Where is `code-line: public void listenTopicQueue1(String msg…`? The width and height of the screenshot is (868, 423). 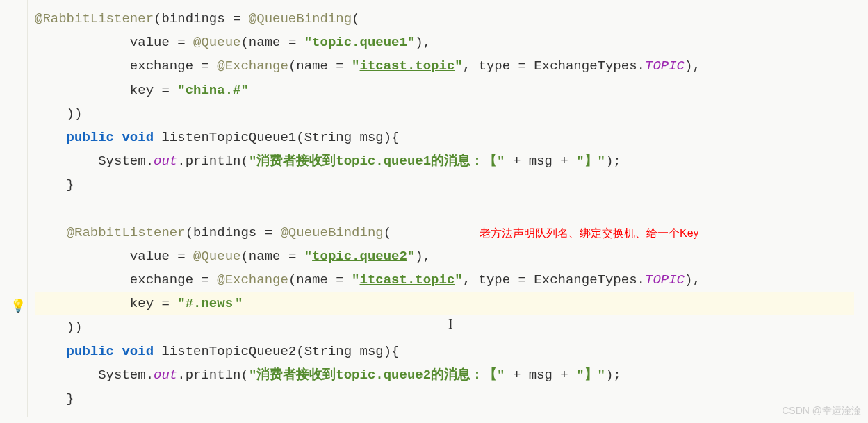
code-line: public void listenTopicQueue1(String msg… is located at coordinates (445, 138).